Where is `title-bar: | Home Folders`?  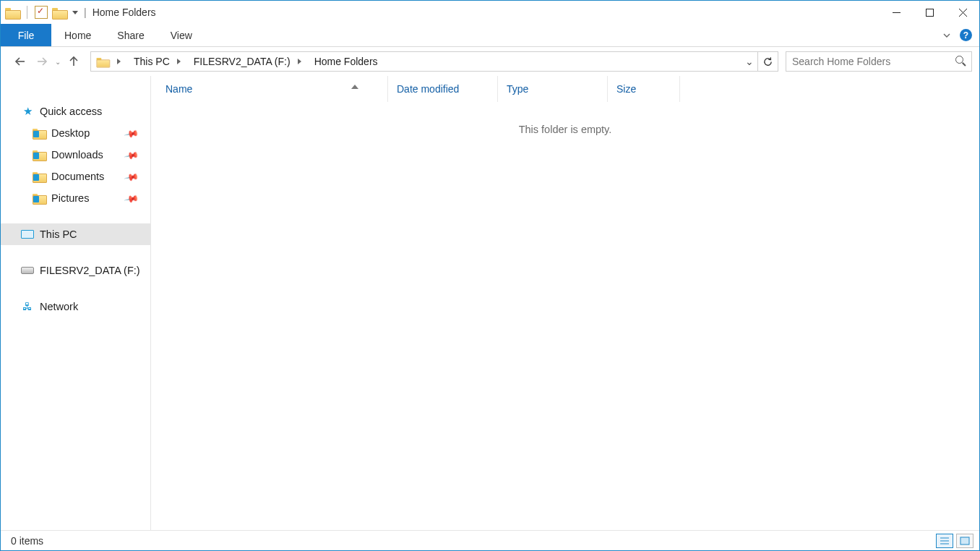
title-bar: | Home Folders is located at coordinates (490, 12).